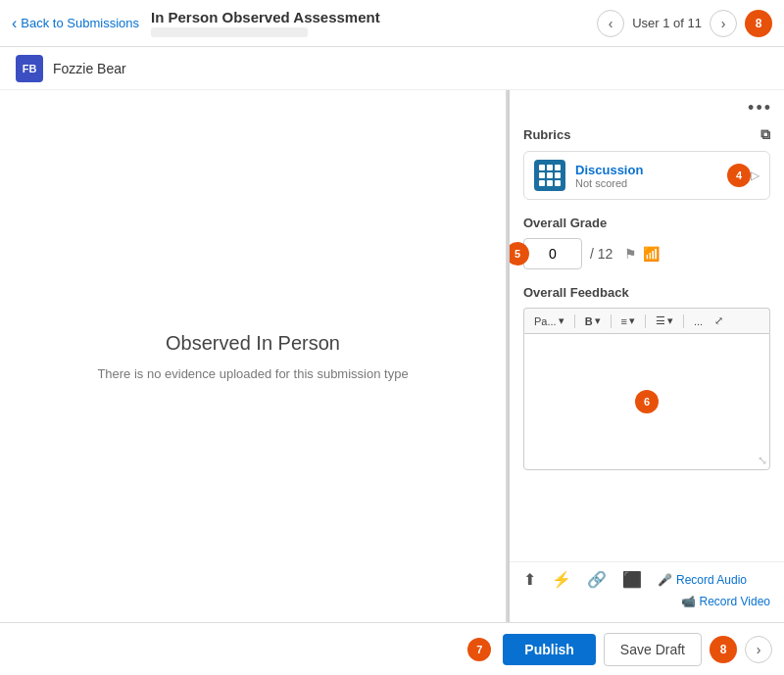 This screenshot has height=675, width=784. What do you see at coordinates (547, 135) in the screenshot?
I see `rubrics-label: Rubrics` at bounding box center [547, 135].